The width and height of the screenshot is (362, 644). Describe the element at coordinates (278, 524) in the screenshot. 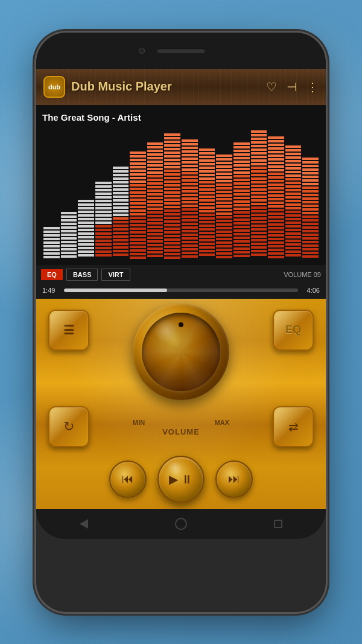

I see `nav-recents-button` at that location.